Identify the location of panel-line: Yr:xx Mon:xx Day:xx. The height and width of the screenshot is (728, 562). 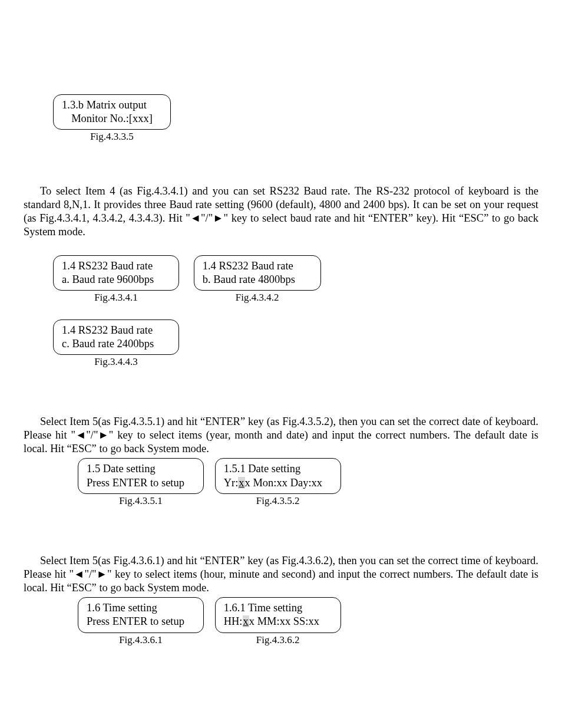
(278, 483).